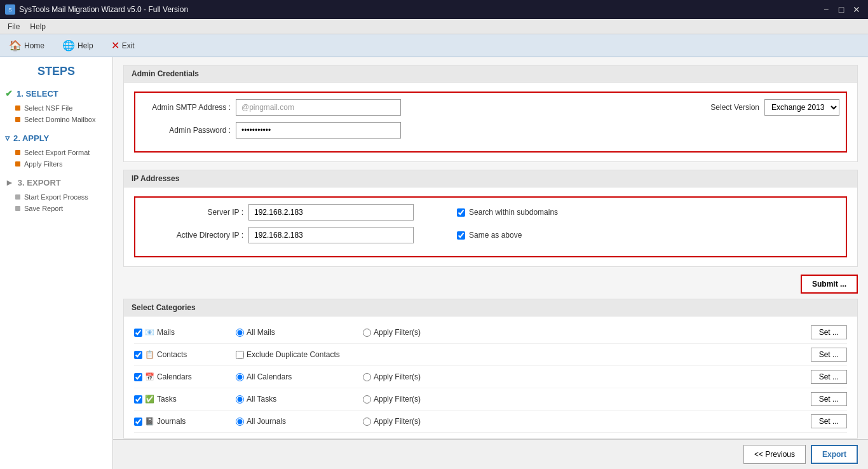 The image size is (868, 469). What do you see at coordinates (185, 355) in the screenshot?
I see `contacts-check-group: 📋 Contacts` at bounding box center [185, 355].